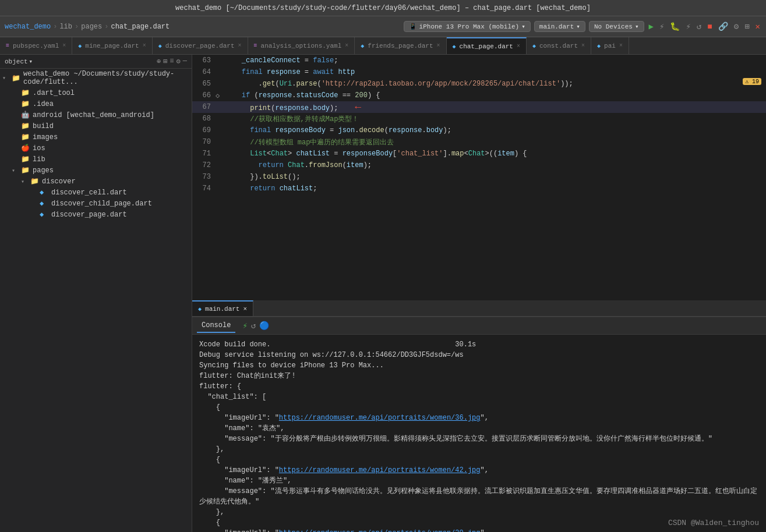 The height and width of the screenshot is (532, 766). I want to click on sidebar-item-dart-tool: 📁 .dart_tool, so click(96, 93).